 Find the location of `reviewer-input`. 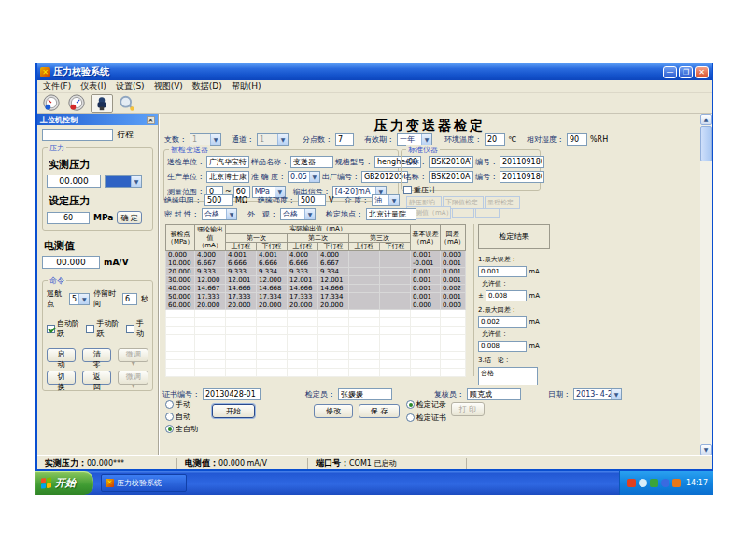

reviewer-input is located at coordinates (494, 394).